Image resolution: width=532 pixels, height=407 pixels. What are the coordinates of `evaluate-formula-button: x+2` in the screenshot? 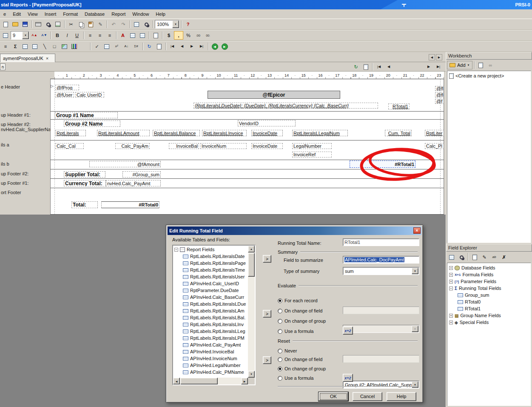 It's located at (348, 330).